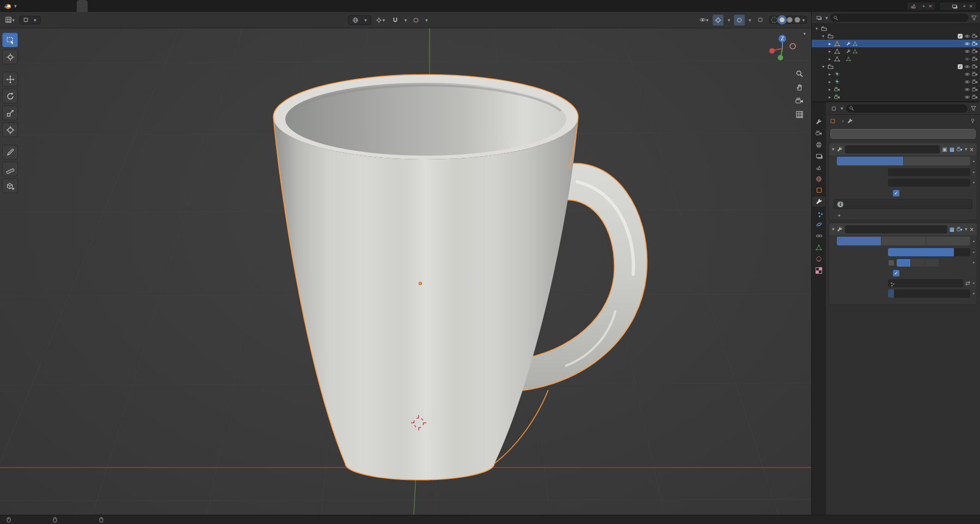  Describe the element at coordinates (896, 74) in the screenshot. I see `outliner-row-area: ▸` at that location.